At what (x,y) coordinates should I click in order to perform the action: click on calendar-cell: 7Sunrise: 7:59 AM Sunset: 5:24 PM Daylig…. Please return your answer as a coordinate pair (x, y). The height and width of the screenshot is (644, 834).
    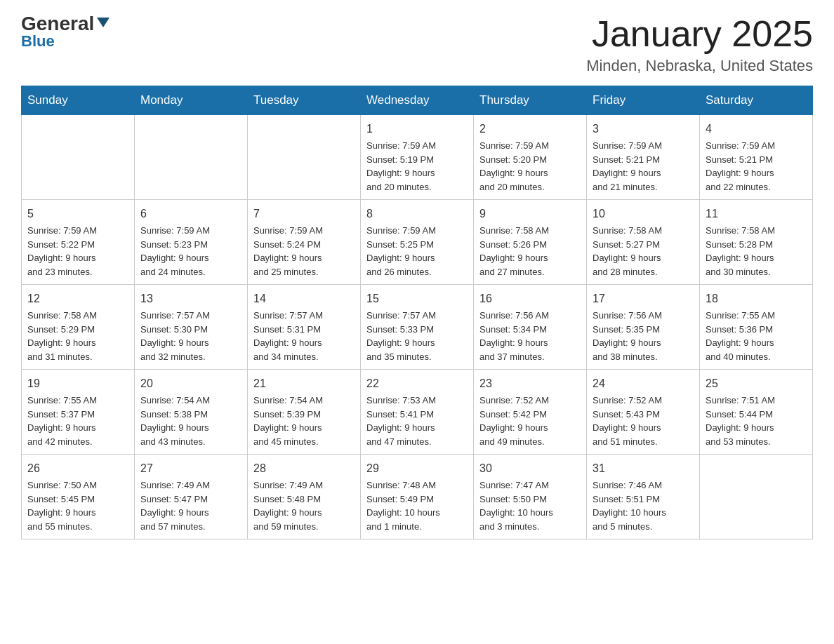
    Looking at the image, I should click on (305, 243).